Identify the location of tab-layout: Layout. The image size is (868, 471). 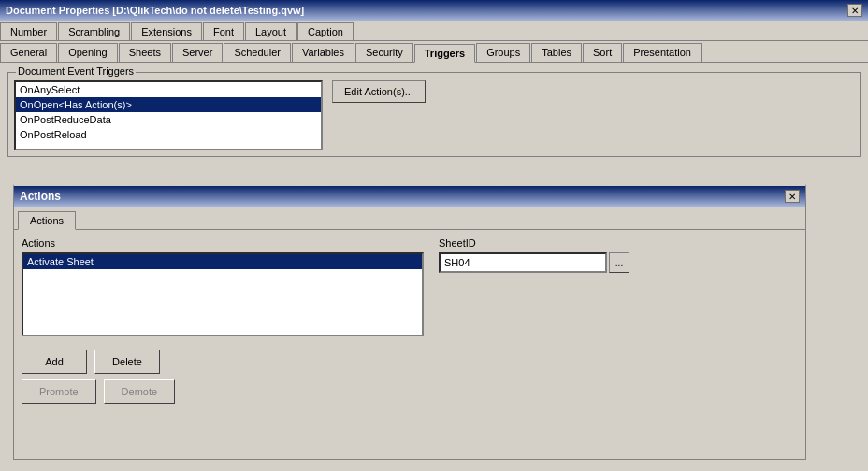
(271, 32).